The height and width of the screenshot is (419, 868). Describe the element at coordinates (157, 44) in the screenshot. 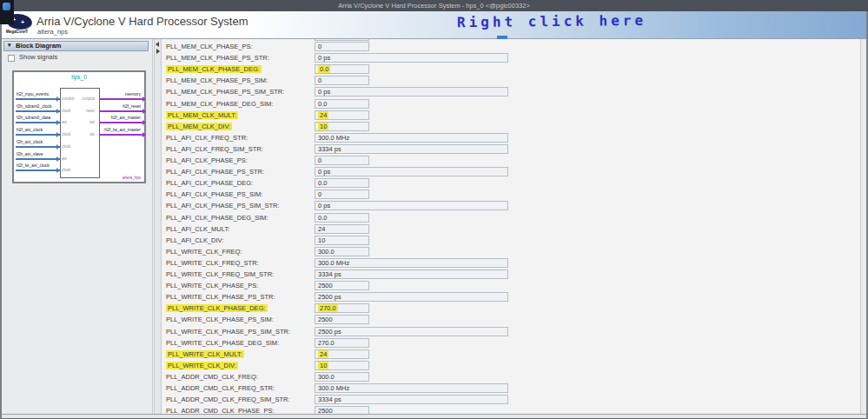

I see `splitter-collapse-left-icon` at that location.